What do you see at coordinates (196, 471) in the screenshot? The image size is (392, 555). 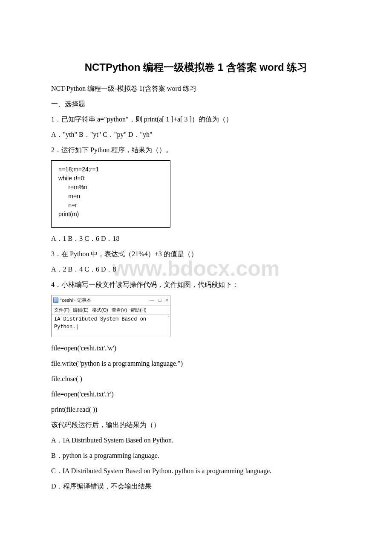 I see `q4-option-c: C．IA Distributed System Based on Python.…` at bounding box center [196, 471].